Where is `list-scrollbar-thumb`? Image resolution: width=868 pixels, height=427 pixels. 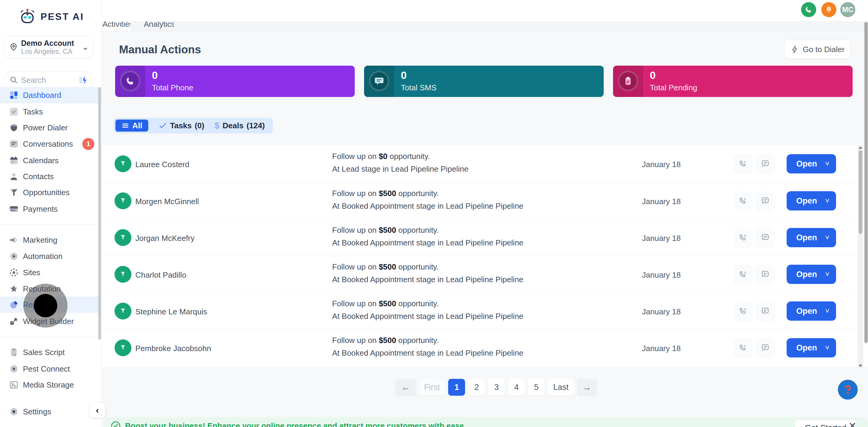
list-scrollbar-thumb is located at coordinates (861, 192).